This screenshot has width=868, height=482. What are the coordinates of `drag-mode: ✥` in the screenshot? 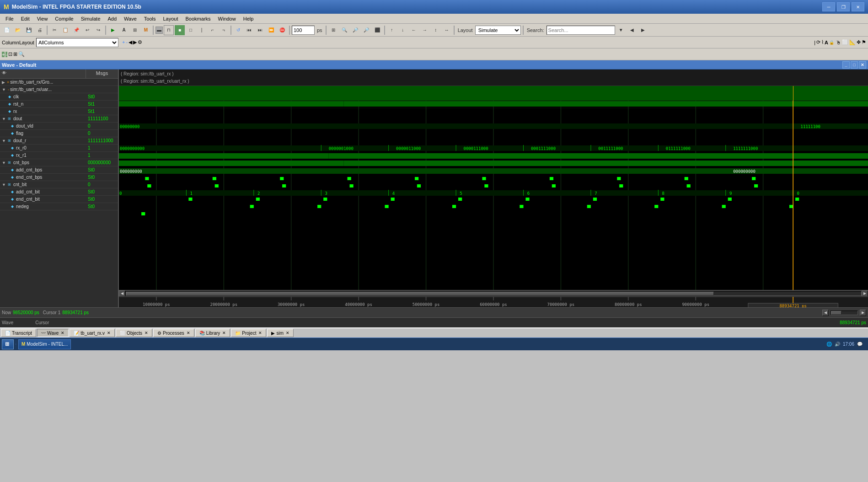 It's located at (859, 42).